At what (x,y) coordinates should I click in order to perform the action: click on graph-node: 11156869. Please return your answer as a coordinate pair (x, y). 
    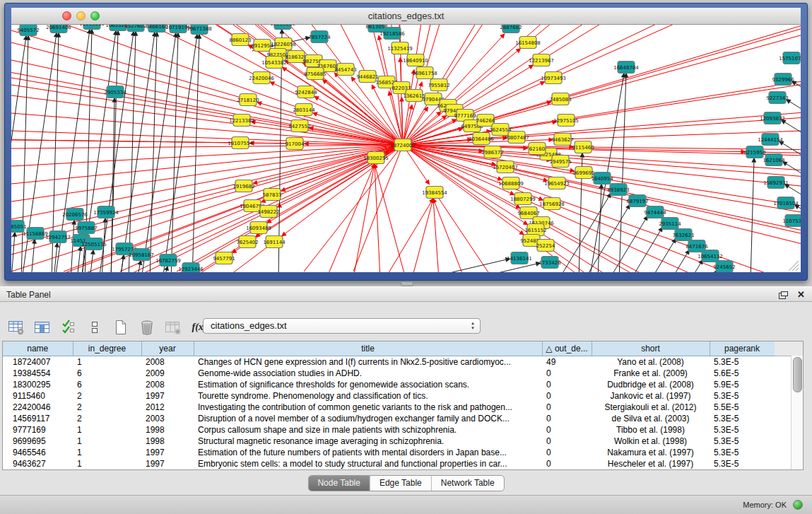
    Looking at the image, I should click on (35, 233).